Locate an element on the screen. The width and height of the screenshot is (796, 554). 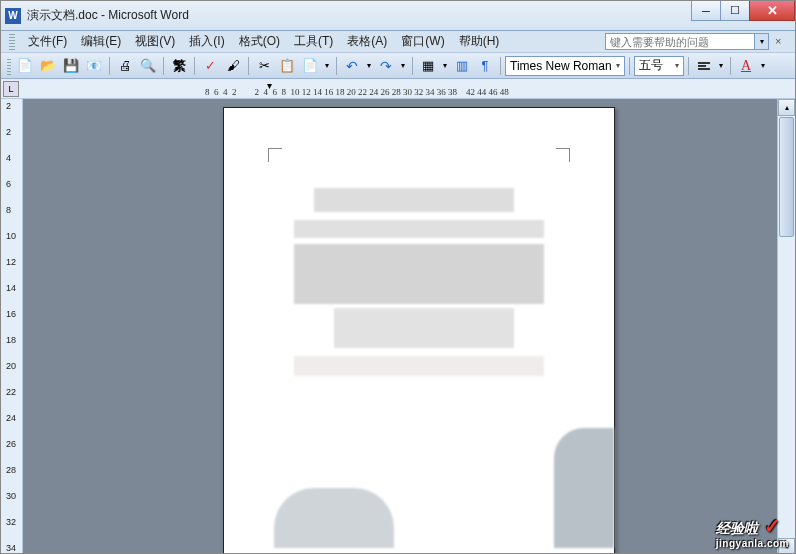
paste-dropdown: ▾ is located at coordinates (327, 66).